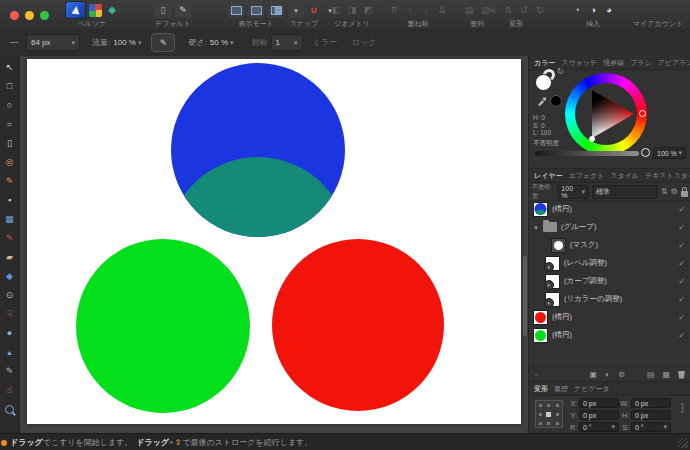 This screenshot has height=450, width=690. What do you see at coordinates (236, 10) in the screenshot?
I see `vector-view-icon` at bounding box center [236, 10].